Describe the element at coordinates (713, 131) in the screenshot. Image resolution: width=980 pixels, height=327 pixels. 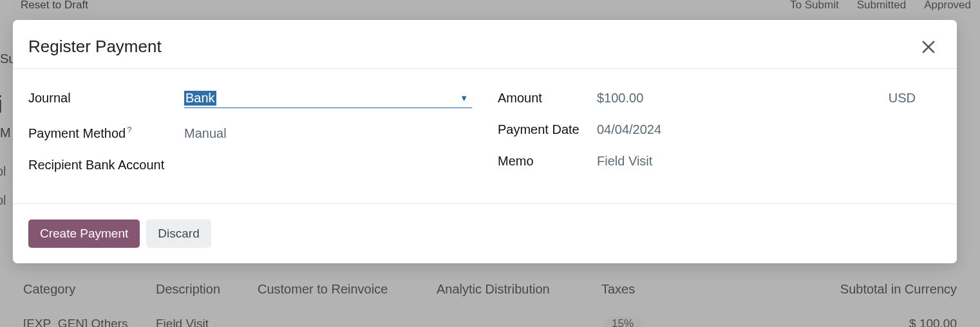
I see `form-right-column: Amount $100.00 USD Payment Date 04/04/20…` at that location.